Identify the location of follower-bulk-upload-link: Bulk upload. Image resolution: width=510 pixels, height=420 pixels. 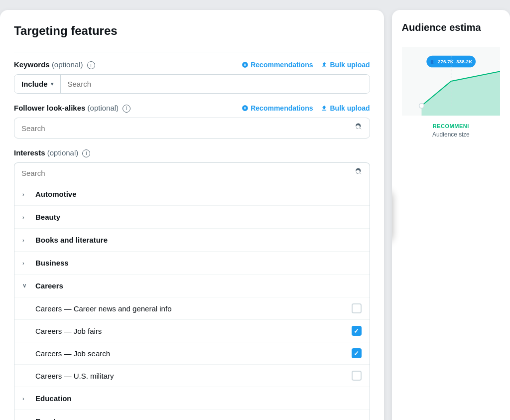
(345, 108).